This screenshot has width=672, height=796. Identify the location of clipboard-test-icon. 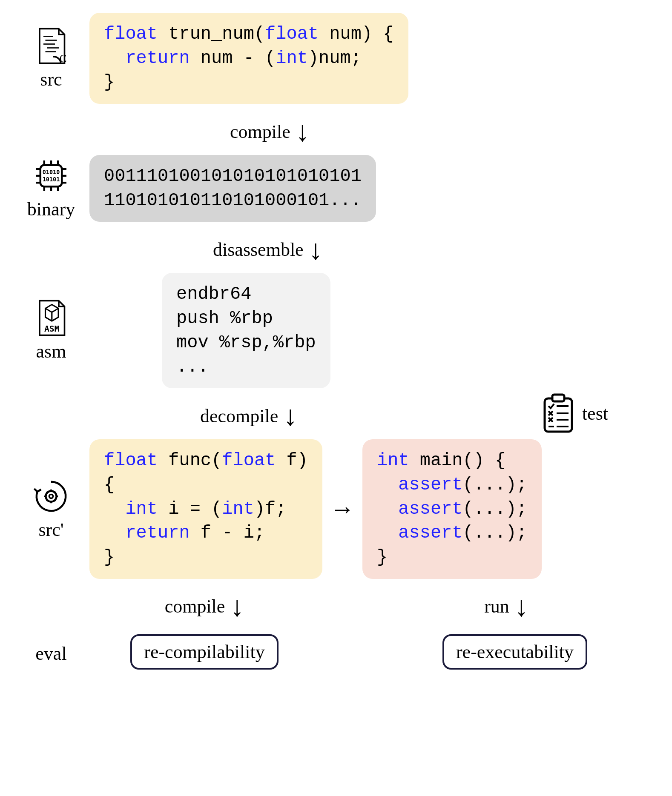
(558, 414).